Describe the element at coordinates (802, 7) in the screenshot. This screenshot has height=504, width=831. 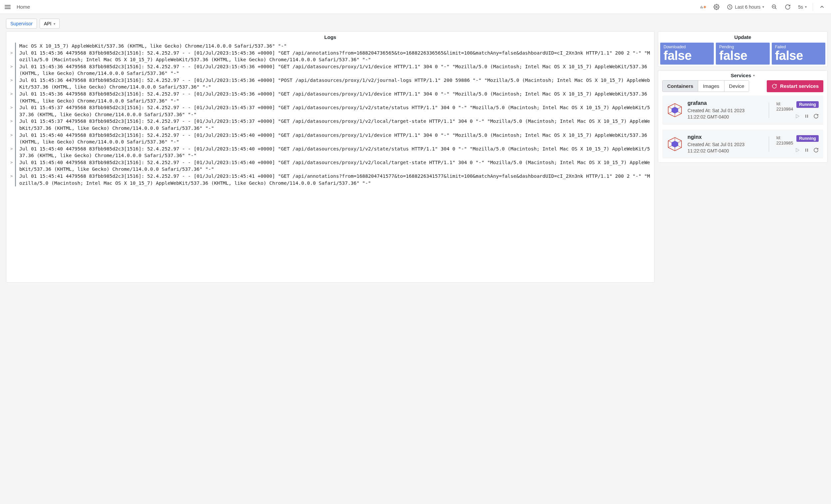
I see `refresh-interval-picker: 5s ▾` at that location.